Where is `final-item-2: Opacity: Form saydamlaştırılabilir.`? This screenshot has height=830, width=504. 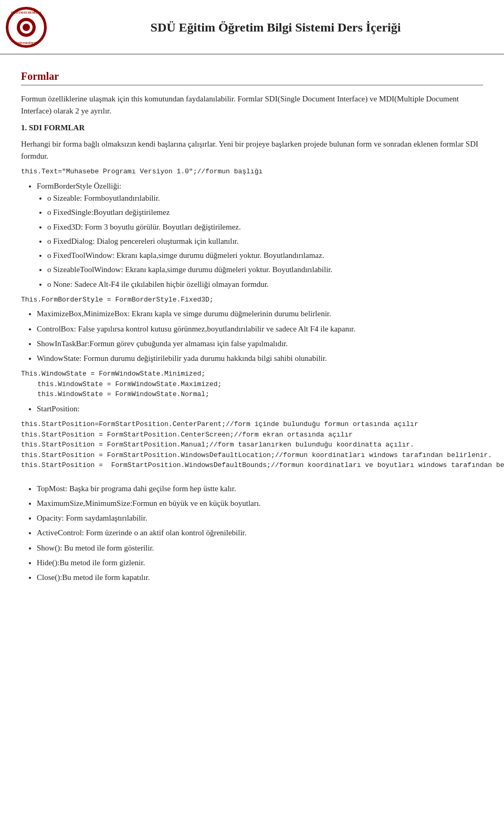
final-item-2: Opacity: Form saydamlaştırılabilir. is located at coordinates (260, 518).